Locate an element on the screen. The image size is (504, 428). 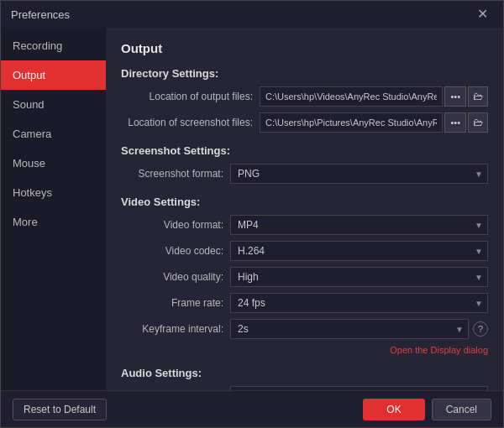
output-dir-label: Location of output files: is located at coordinates (190, 97).